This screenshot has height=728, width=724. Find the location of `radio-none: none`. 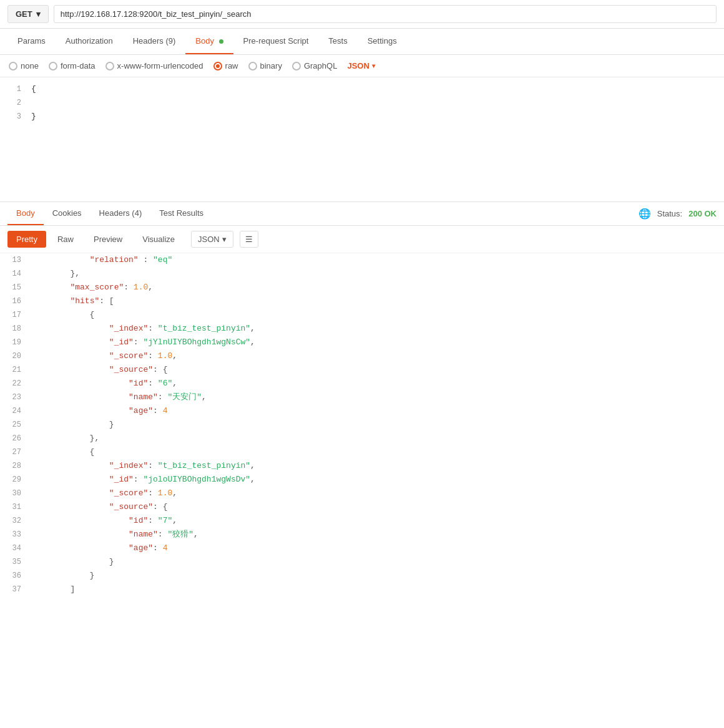

radio-none: none is located at coordinates (24, 66).